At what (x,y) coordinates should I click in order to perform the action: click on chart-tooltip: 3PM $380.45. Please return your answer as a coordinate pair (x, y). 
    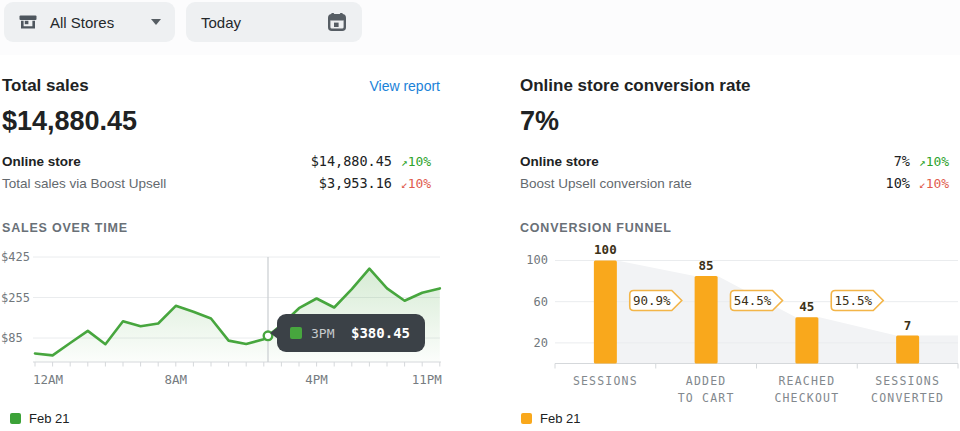
    Looking at the image, I should click on (351, 333).